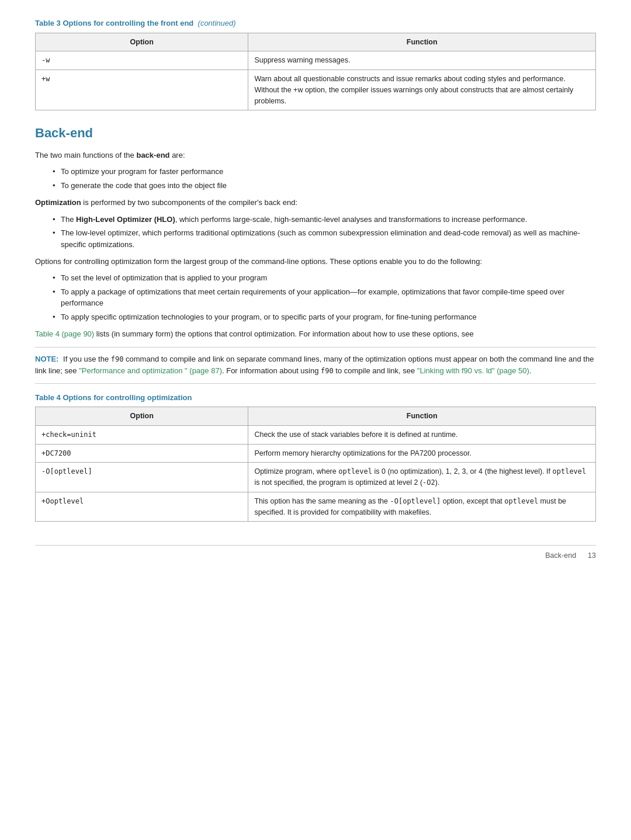 This screenshot has width=631, height=840. I want to click on table3-title: Table 3 Options for controlling the fron…, so click(316, 23).